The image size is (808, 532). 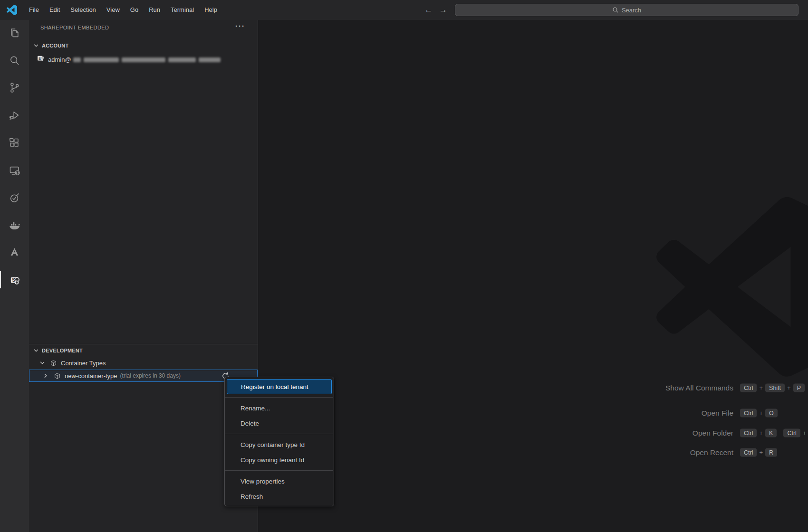 What do you see at coordinates (14, 252) in the screenshot?
I see `azure-icon` at bounding box center [14, 252].